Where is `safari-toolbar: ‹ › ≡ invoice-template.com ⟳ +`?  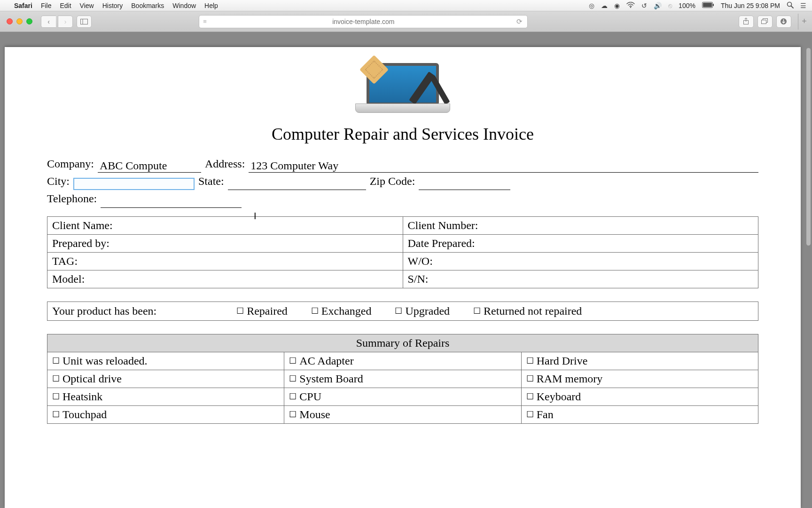 safari-toolbar: ‹ › ≡ invoice-template.com ⟳ + is located at coordinates (406, 22).